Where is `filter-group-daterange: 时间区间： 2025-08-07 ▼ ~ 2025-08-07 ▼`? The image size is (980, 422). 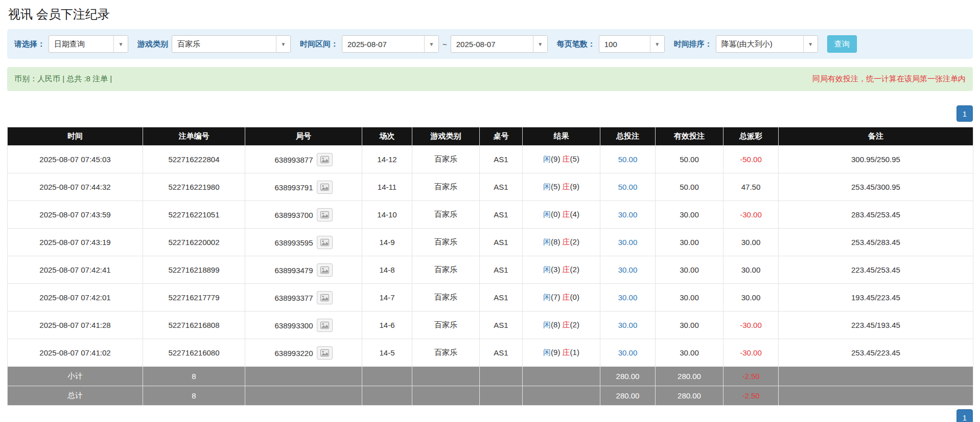 filter-group-daterange: 时间区间： 2025-08-07 ▼ ~ 2025-08-07 ▼ is located at coordinates (424, 44).